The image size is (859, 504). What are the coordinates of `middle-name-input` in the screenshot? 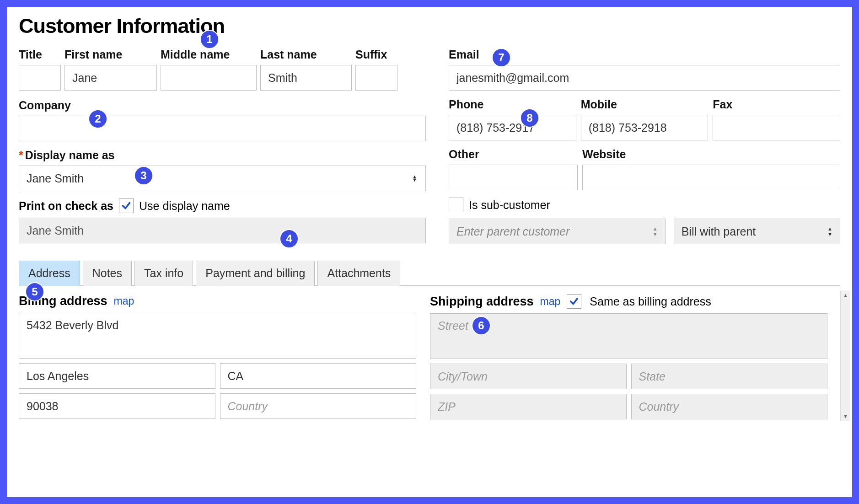 It's located at (209, 78).